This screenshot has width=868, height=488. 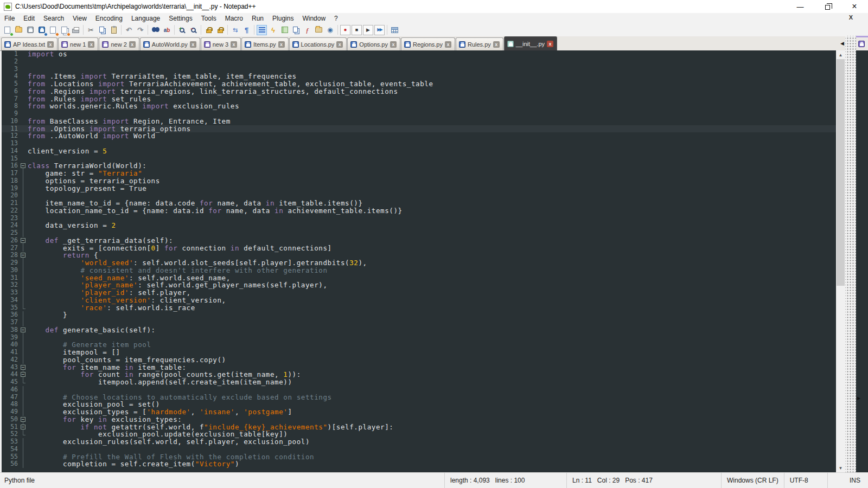 What do you see at coordinates (208, 30) in the screenshot?
I see `sync-scroll-vertical-icon` at bounding box center [208, 30].